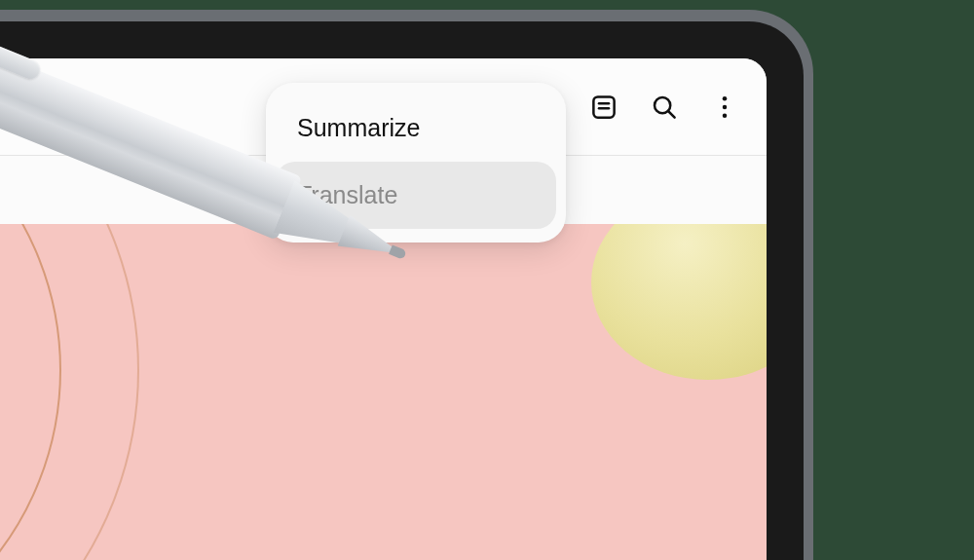 The height and width of the screenshot is (560, 974). I want to click on decorative-ring, so click(70, 392).